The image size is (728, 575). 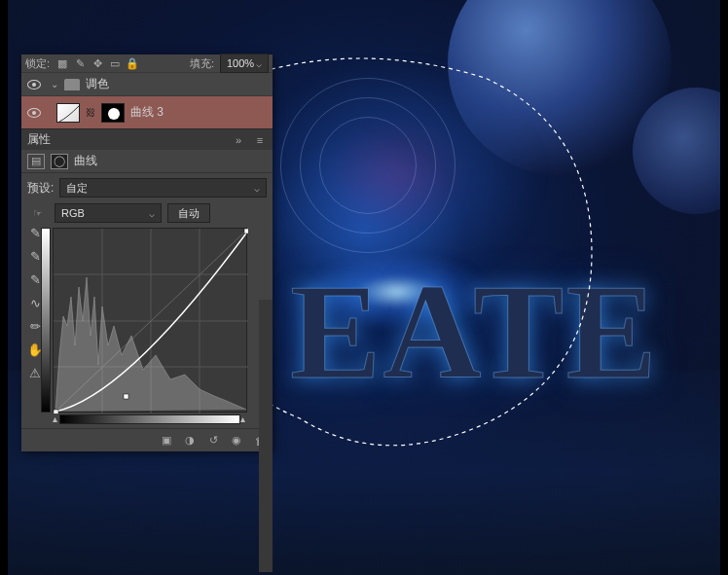 What do you see at coordinates (41, 189) in the screenshot?
I see `preset-label: 预设:` at bounding box center [41, 189].